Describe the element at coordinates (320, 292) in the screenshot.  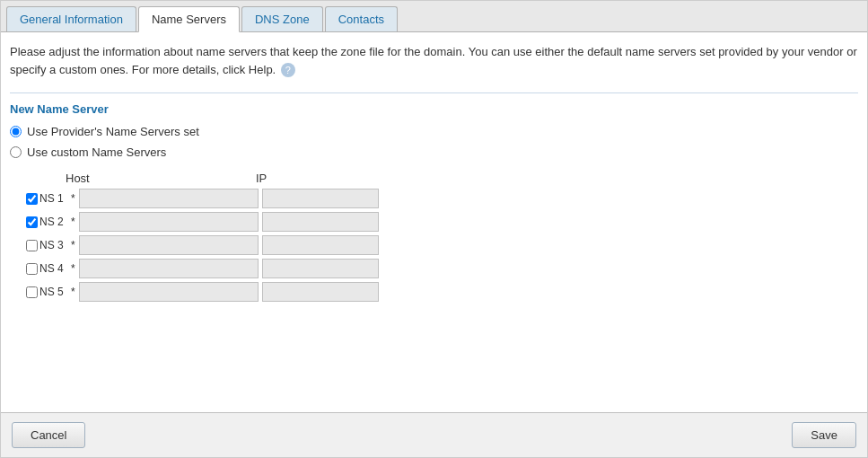
I see `ns5-ip-input` at that location.